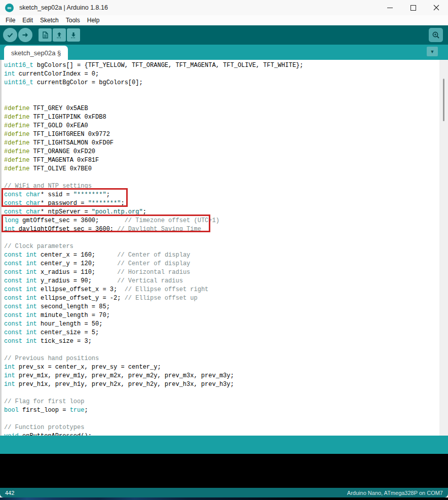 The width and height of the screenshot is (448, 500). Describe the element at coordinates (25, 35) in the screenshot. I see `upload-arrow-icon` at that location.